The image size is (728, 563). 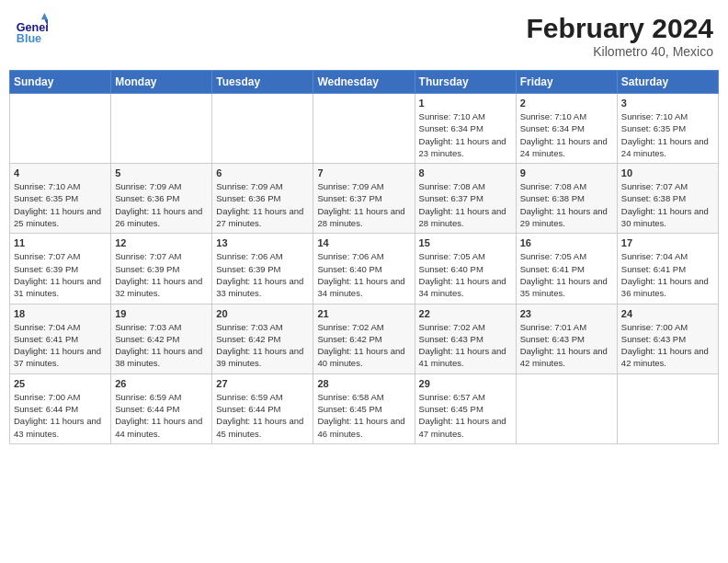 What do you see at coordinates (263, 199) in the screenshot?
I see `calendar-day-cell: 6Sunrise: 7:09 AM Sunset: 6:36 PM Daylig…` at bounding box center [263, 199].